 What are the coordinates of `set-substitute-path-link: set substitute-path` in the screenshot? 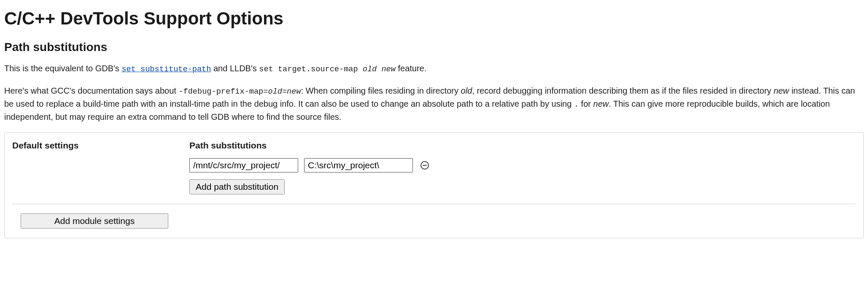 It's located at (166, 69).